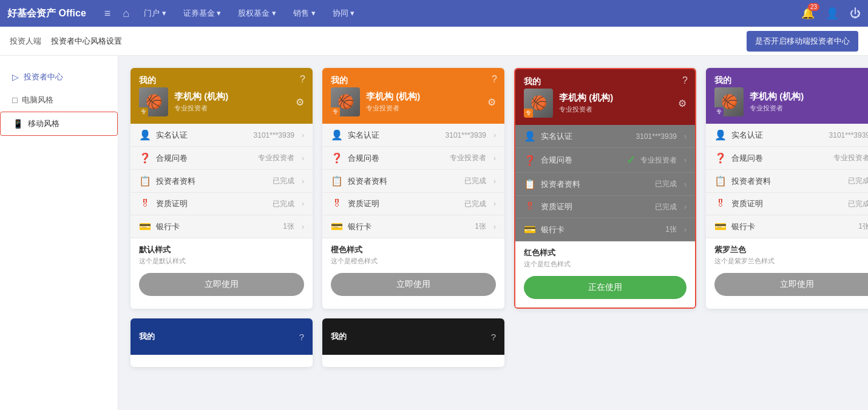  Describe the element at coordinates (787, 188) in the screenshot. I see `theme-card-purple: 我的 🏀 专 李机构 (机构) 专业投资者 ⚙` at that location.